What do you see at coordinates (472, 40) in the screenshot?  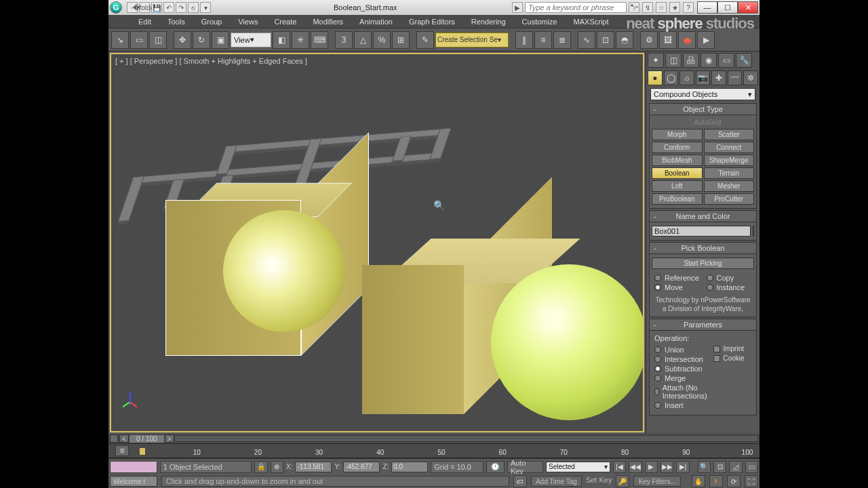 I see `named-sel-dropdown: Create Selection Se▾` at bounding box center [472, 40].